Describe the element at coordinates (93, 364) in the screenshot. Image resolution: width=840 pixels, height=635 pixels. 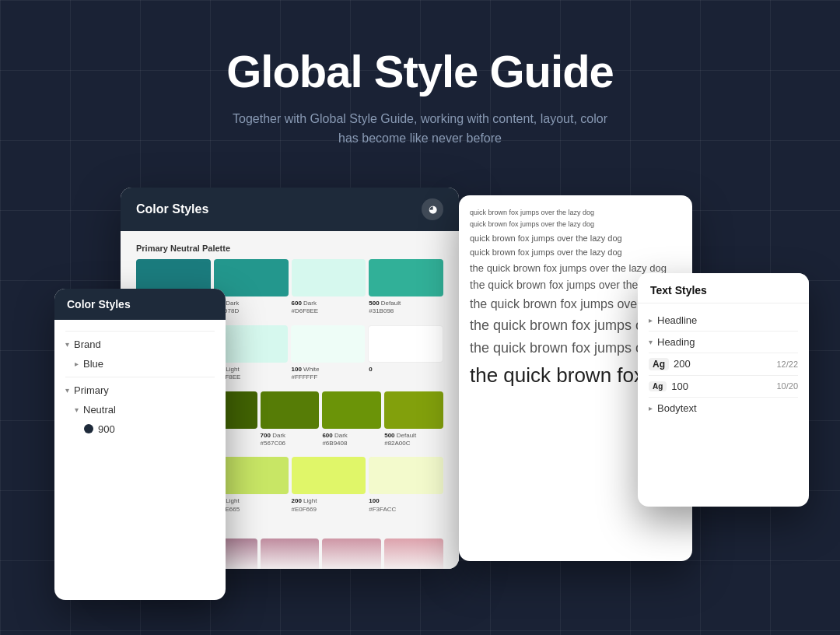
I see `blue-label: Blue` at that location.